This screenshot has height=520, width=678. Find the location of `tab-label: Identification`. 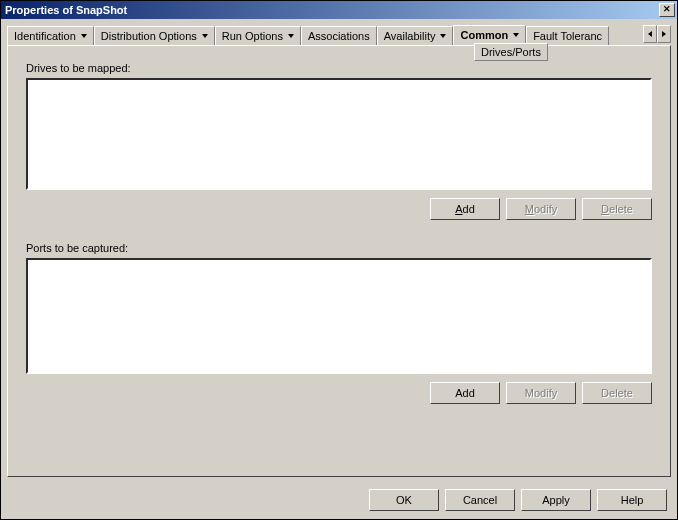

tab-label: Identification is located at coordinates (45, 36).